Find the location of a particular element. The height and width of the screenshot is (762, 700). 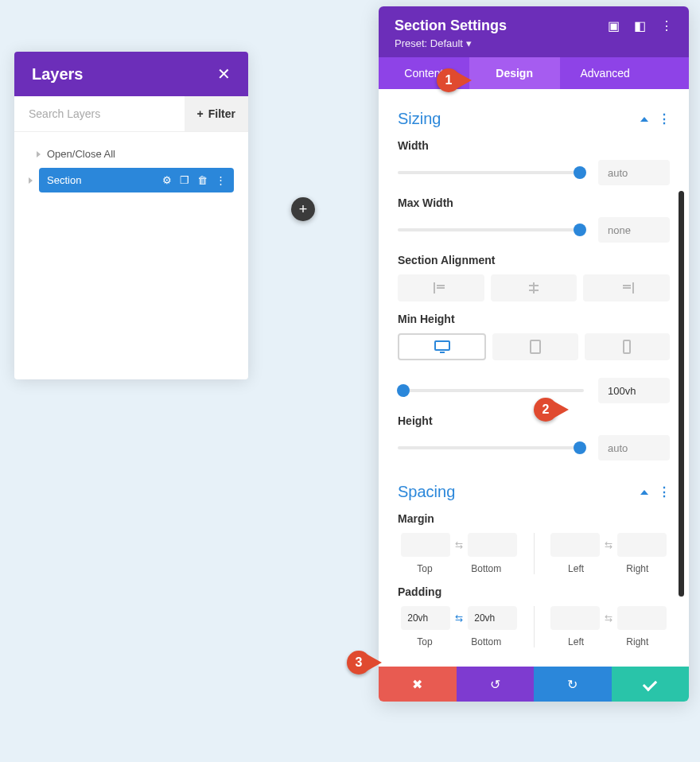

tab-advanced: Advanced is located at coordinates (625, 73).